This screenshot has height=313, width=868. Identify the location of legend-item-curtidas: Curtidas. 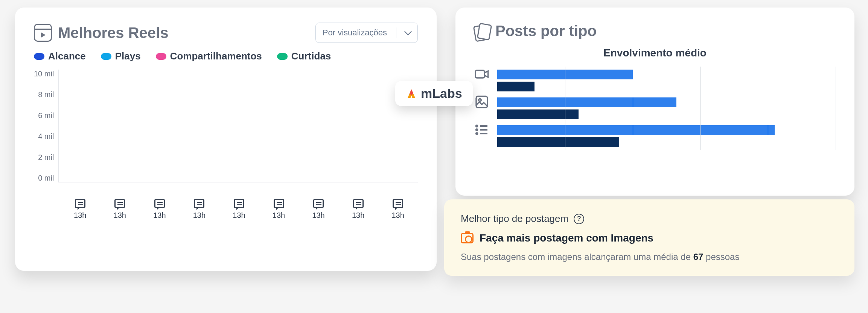
(304, 56).